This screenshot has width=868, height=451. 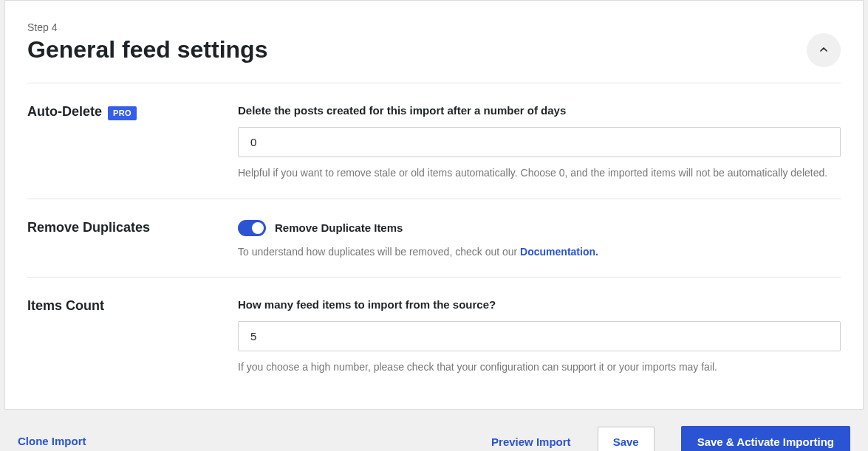 I want to click on row-label-auto-delete: Auto-Delete PRO, so click(x=133, y=142).